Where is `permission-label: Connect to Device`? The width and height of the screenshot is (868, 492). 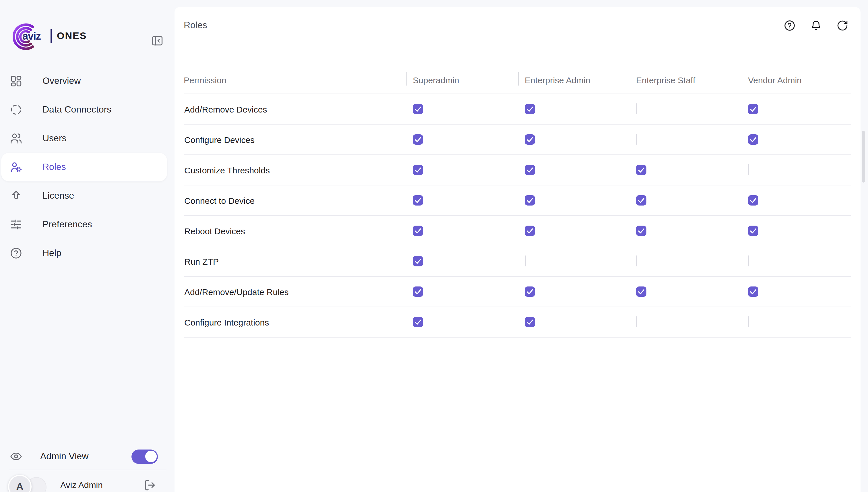
permission-label: Connect to Device is located at coordinates (295, 200).